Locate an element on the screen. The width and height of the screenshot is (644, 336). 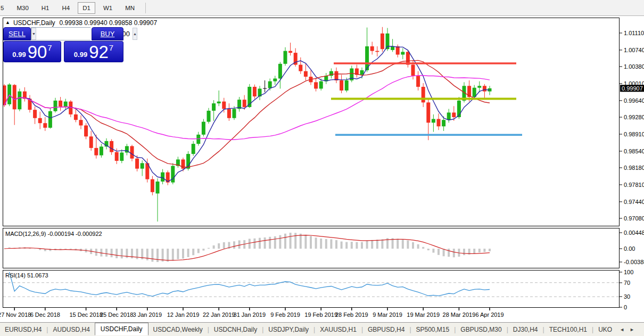
svg-text: 1.00740 is located at coordinates (634, 50).